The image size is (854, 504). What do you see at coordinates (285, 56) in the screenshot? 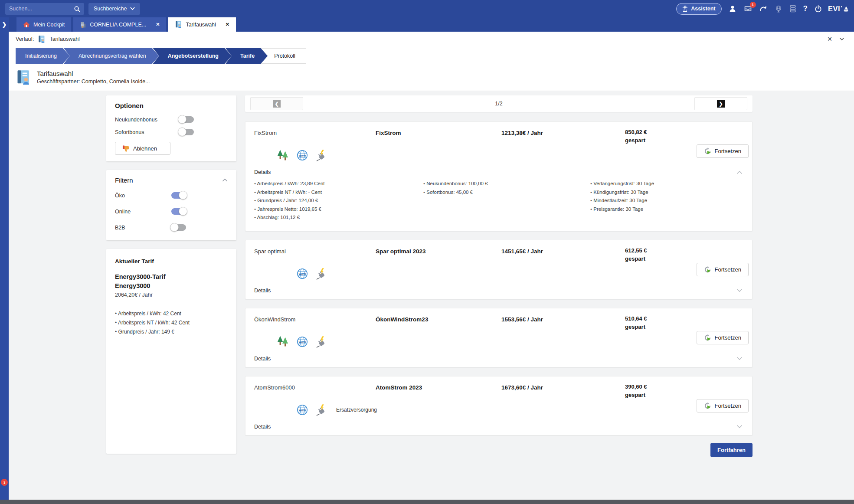
I see `wizard-step-label: Protokoll` at bounding box center [285, 56].